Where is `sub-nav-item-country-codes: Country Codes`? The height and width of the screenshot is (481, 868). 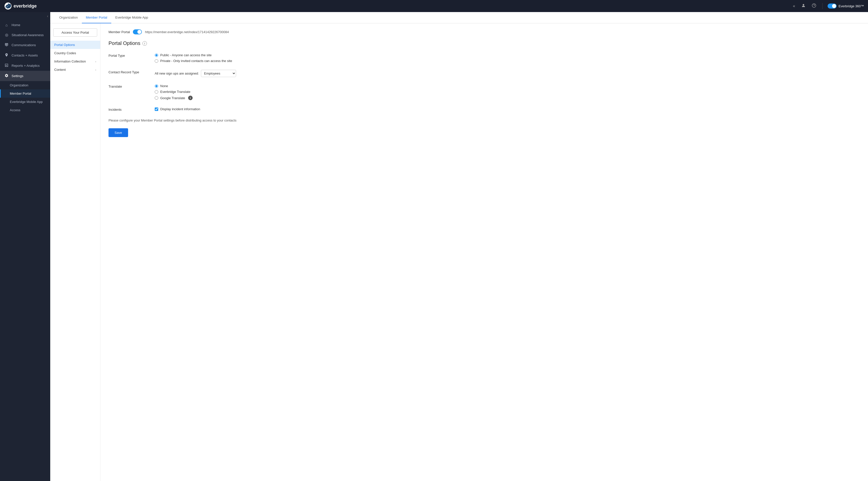 sub-nav-item-country-codes: Country Codes is located at coordinates (75, 53).